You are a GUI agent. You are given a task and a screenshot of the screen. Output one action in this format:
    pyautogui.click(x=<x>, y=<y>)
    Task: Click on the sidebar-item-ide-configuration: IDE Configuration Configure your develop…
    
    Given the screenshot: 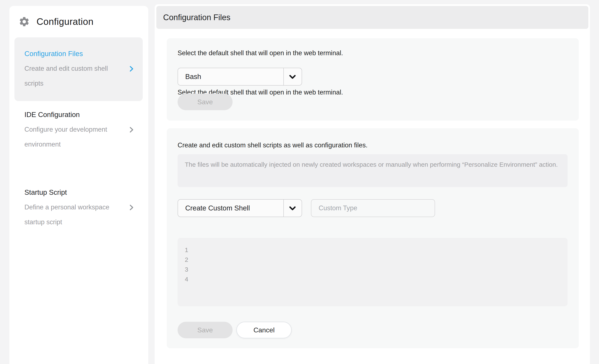 What is the action you would take?
    pyautogui.click(x=79, y=130)
    